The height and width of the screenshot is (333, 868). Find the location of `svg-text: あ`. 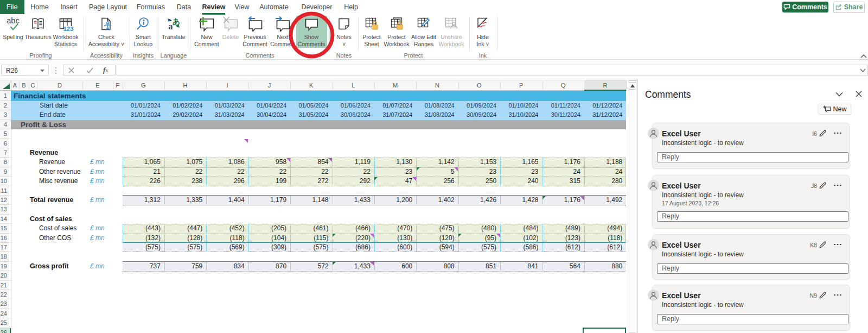

svg-text: あ is located at coordinates (176, 22).